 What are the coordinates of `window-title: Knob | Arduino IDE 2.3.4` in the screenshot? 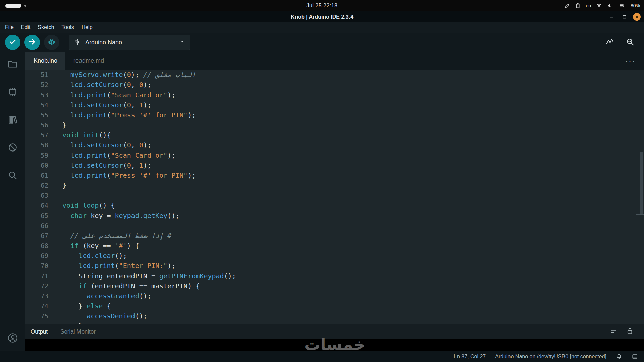 It's located at (322, 17).